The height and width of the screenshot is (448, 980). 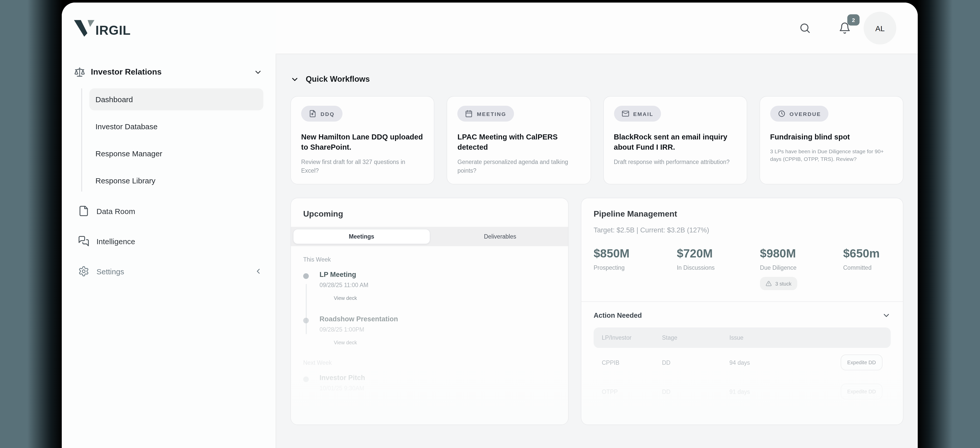 I want to click on event-lp-meeting: LP Meeting 09/28/25 11:00 AM View deck, so click(x=430, y=287).